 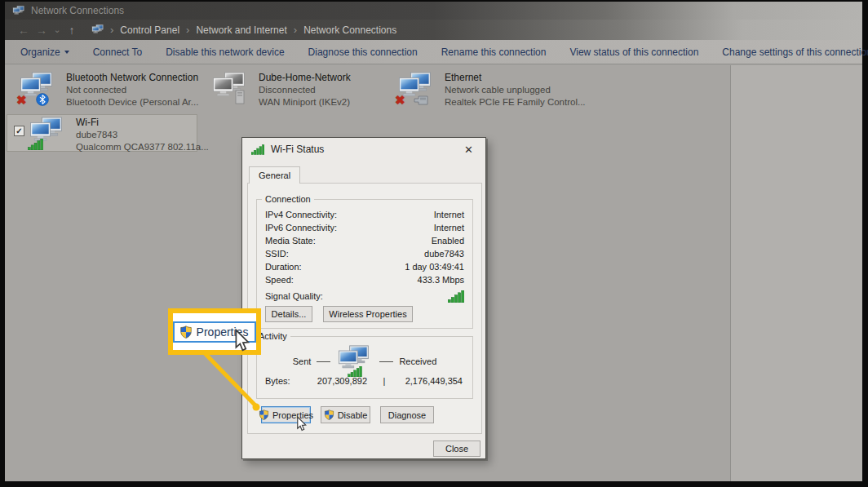 I want to click on dropdown-caret-icon, so click(x=67, y=52).